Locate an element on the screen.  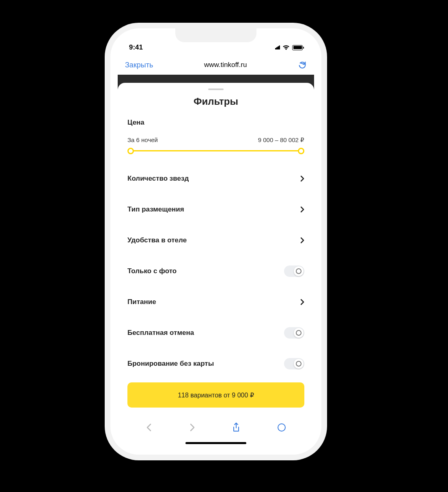
battery-icon is located at coordinates (297, 48).